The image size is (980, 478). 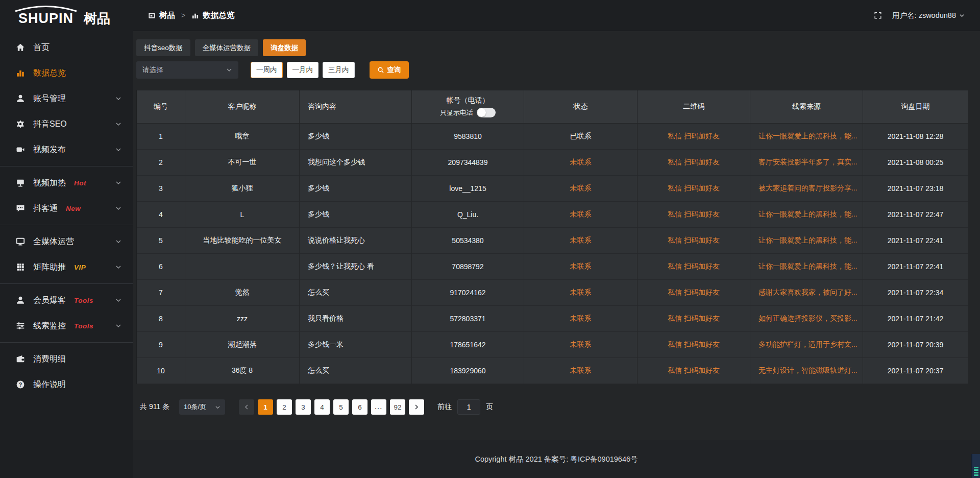 What do you see at coordinates (381, 70) in the screenshot?
I see `search-icon` at bounding box center [381, 70].